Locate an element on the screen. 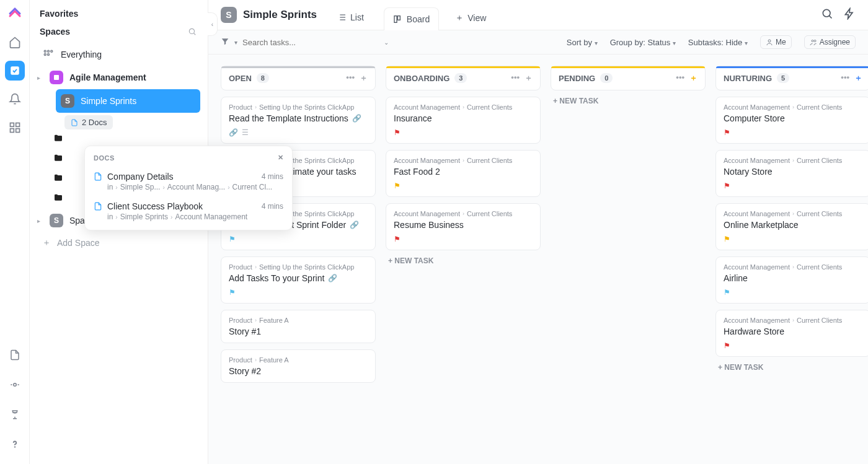  tab-board: Board is located at coordinates (412, 19).